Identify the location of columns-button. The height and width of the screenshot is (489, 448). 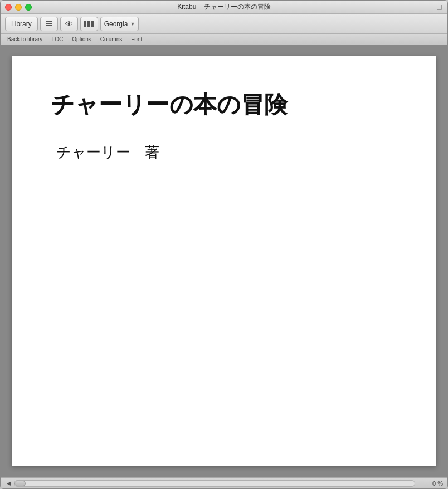
(89, 24).